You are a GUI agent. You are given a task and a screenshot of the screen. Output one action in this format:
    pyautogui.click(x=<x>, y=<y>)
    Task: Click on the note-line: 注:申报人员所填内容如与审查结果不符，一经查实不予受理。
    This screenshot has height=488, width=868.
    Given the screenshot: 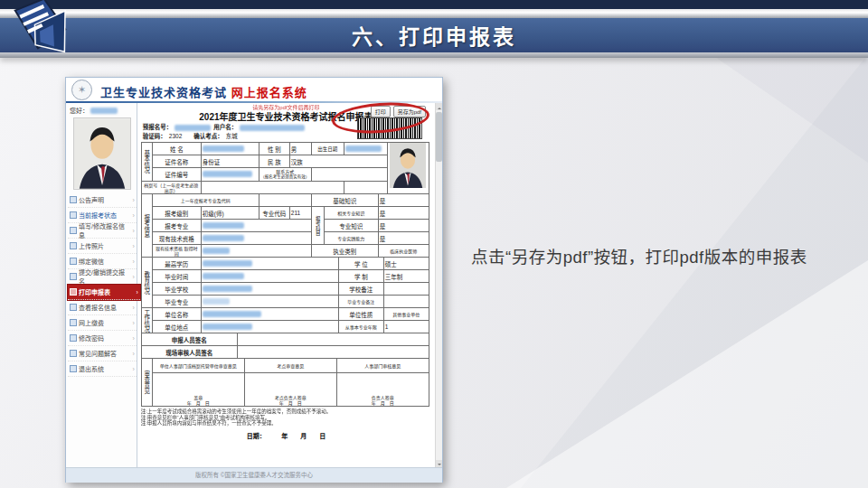 What is the action you would take?
    pyautogui.click(x=288, y=423)
    